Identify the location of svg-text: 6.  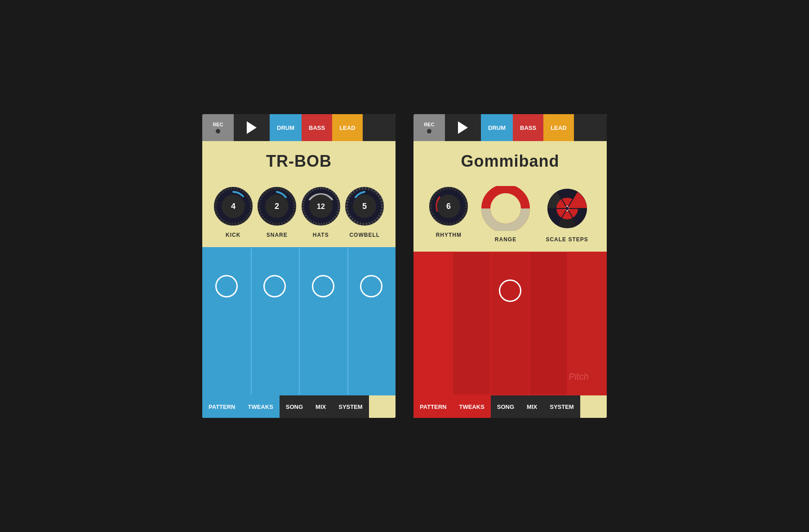
(449, 206).